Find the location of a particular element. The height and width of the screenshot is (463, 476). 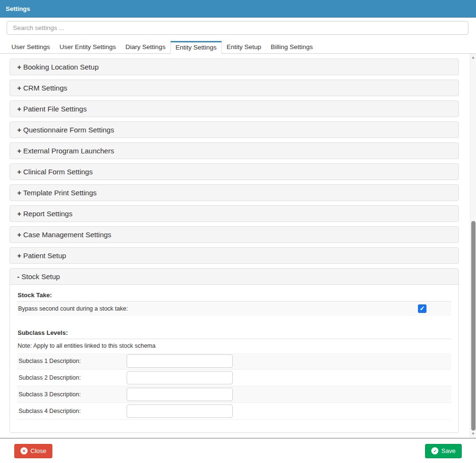

subclass-4-row: Subclass 4 Description: is located at coordinates (234, 412).